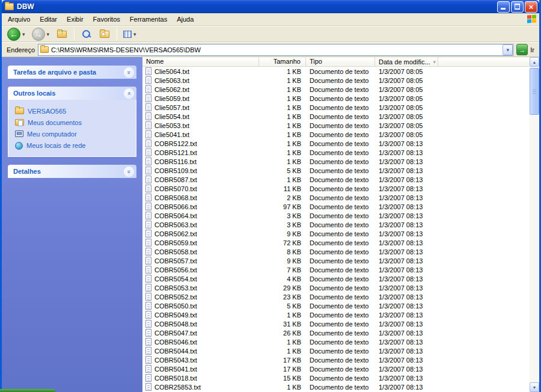 The width and height of the screenshot is (541, 392). What do you see at coordinates (48, 19) in the screenshot?
I see `menu-item: Editar` at bounding box center [48, 19].